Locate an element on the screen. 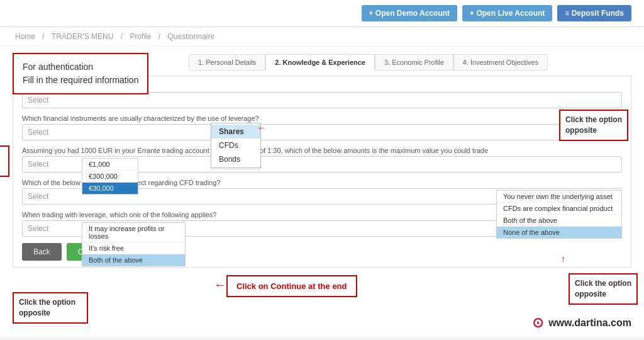  breadcrumb-traders-menu: TRADER'S MENU is located at coordinates (82, 37).